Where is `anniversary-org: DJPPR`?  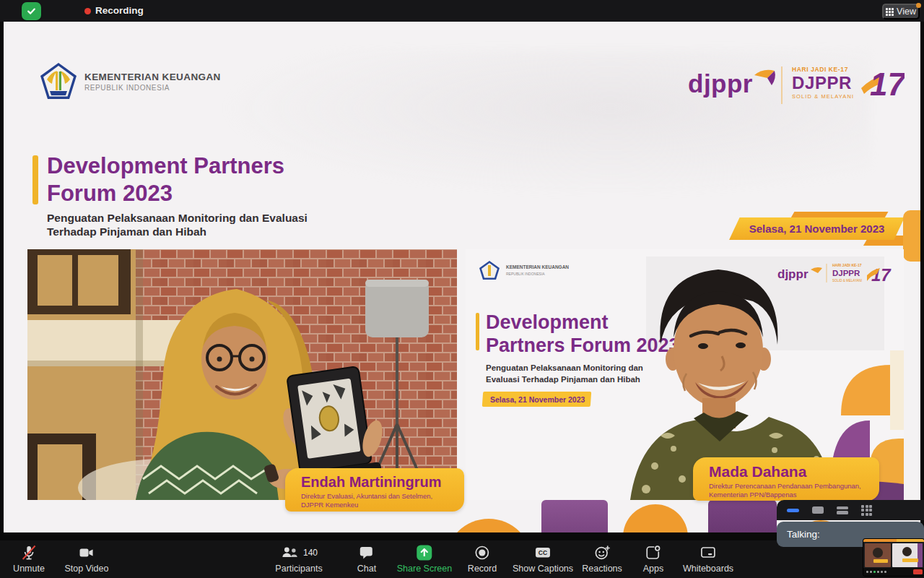
anniversary-org: DJPPR is located at coordinates (823, 83).